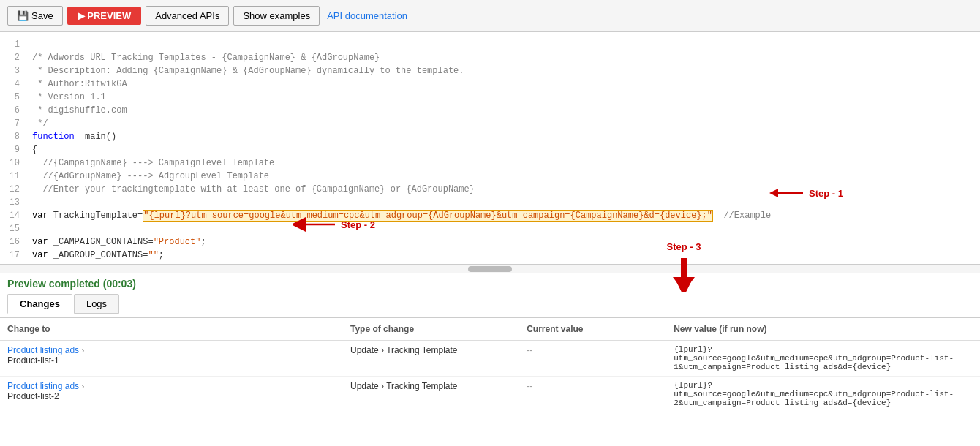 The image size is (980, 446). Describe the element at coordinates (592, 395) in the screenshot. I see `cell-current-1: --` at that location.